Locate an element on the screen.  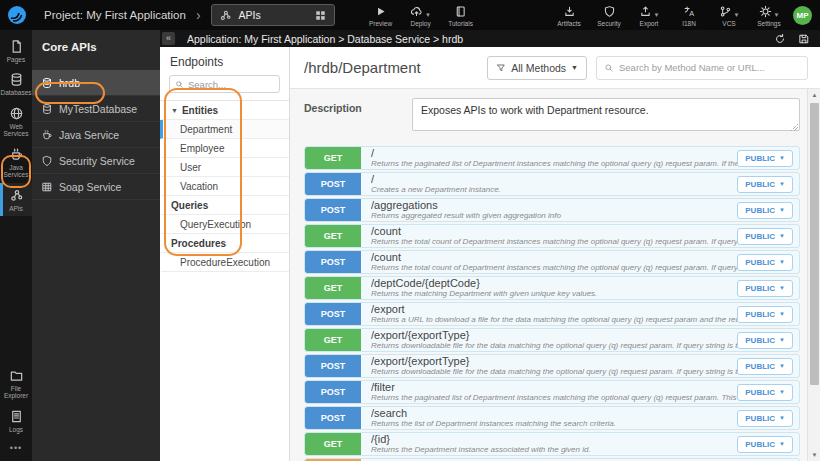
sidebar-item-logs: Logs is located at coordinates (16, 420).